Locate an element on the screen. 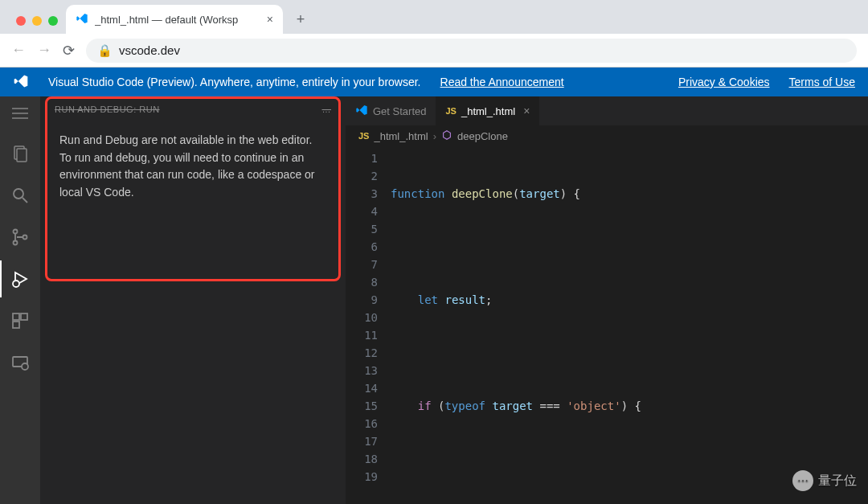 This screenshot has height=504, width=868. line-number: 11 is located at coordinates (362, 335).